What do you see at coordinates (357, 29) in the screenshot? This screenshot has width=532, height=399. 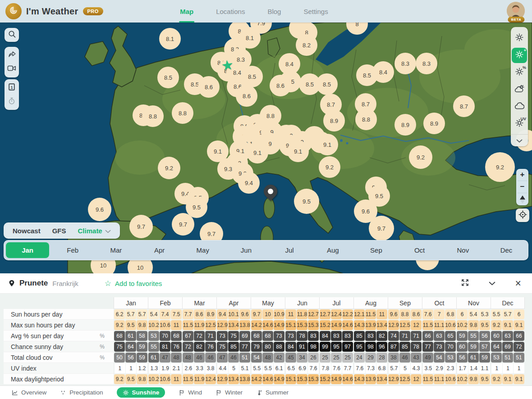 I see `map-bubble: 8` at bounding box center [357, 29].